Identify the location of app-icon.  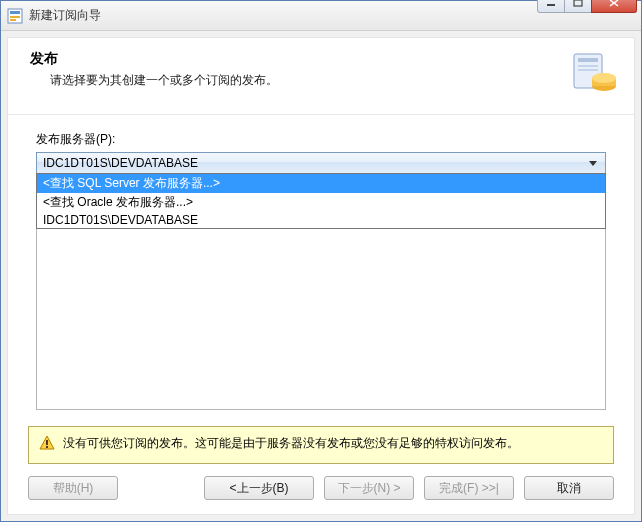
(15, 16).